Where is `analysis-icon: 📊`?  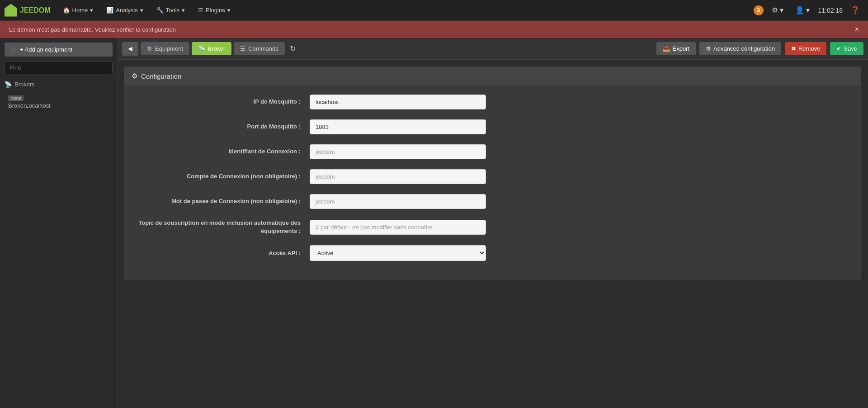
analysis-icon: 📊 is located at coordinates (110, 10).